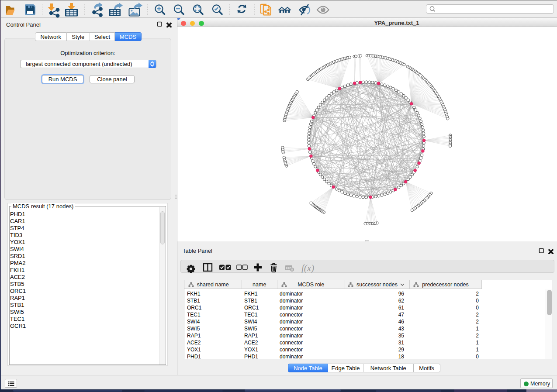 The image size is (557, 392). What do you see at coordinates (308, 268) in the screenshot?
I see `svg-text: f(x)` at bounding box center [308, 268].